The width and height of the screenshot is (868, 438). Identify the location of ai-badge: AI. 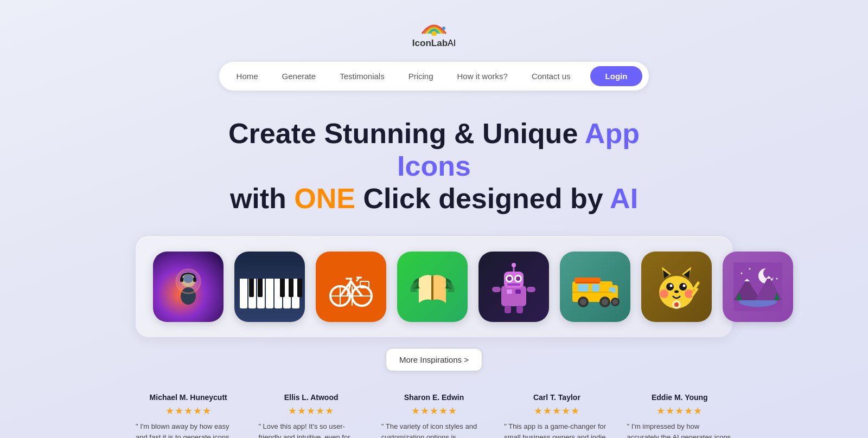
(451, 43).